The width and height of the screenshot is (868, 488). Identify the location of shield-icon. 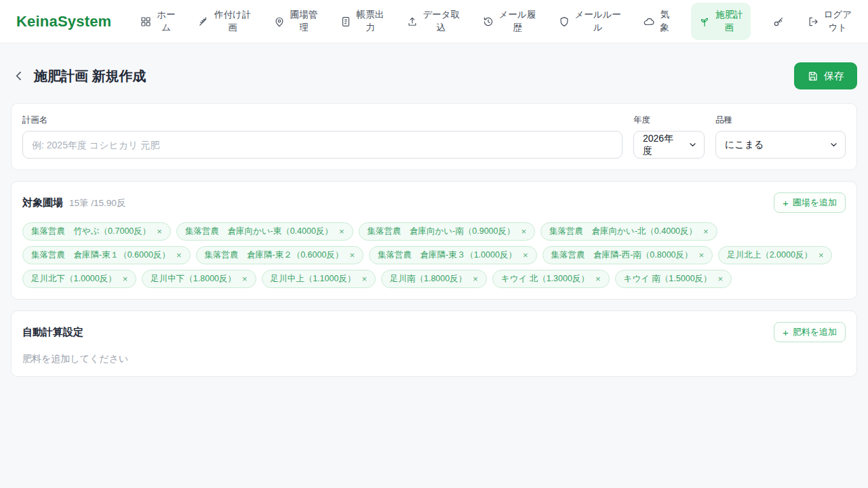
(564, 22).